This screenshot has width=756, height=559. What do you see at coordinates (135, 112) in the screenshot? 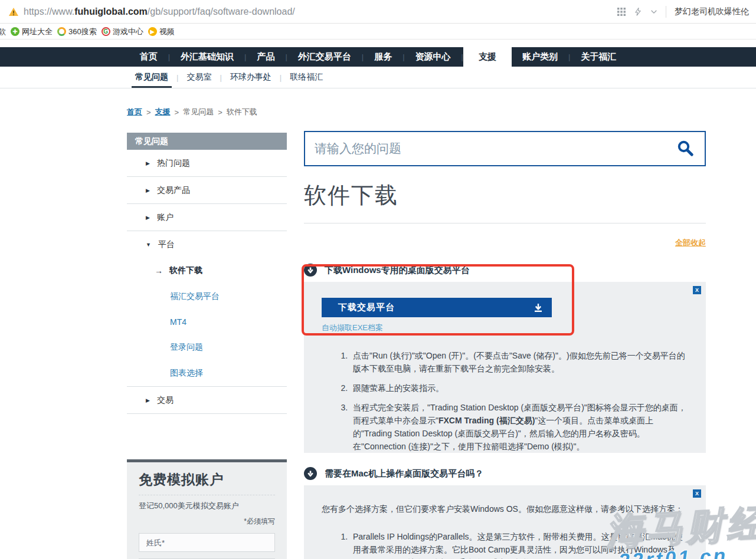
I see `breadcrumb-home-link: 首页` at bounding box center [135, 112].